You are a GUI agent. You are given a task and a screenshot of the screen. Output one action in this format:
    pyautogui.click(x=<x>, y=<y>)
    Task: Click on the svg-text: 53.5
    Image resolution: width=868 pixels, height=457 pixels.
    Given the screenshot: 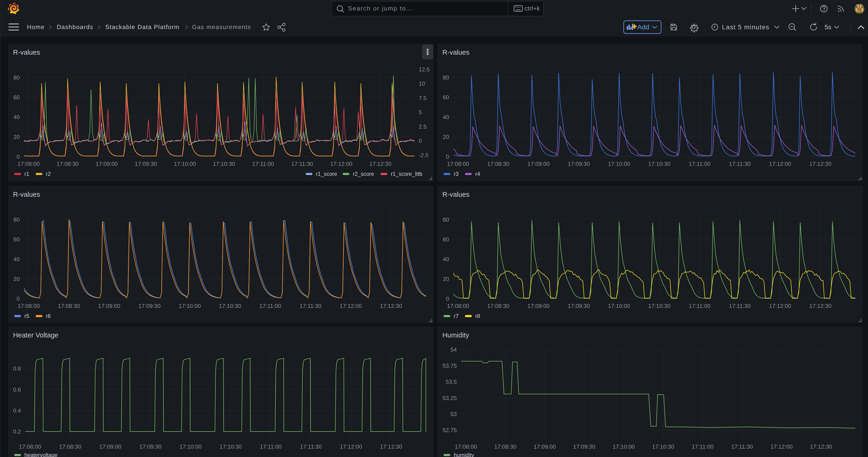 What is the action you would take?
    pyautogui.click(x=451, y=382)
    